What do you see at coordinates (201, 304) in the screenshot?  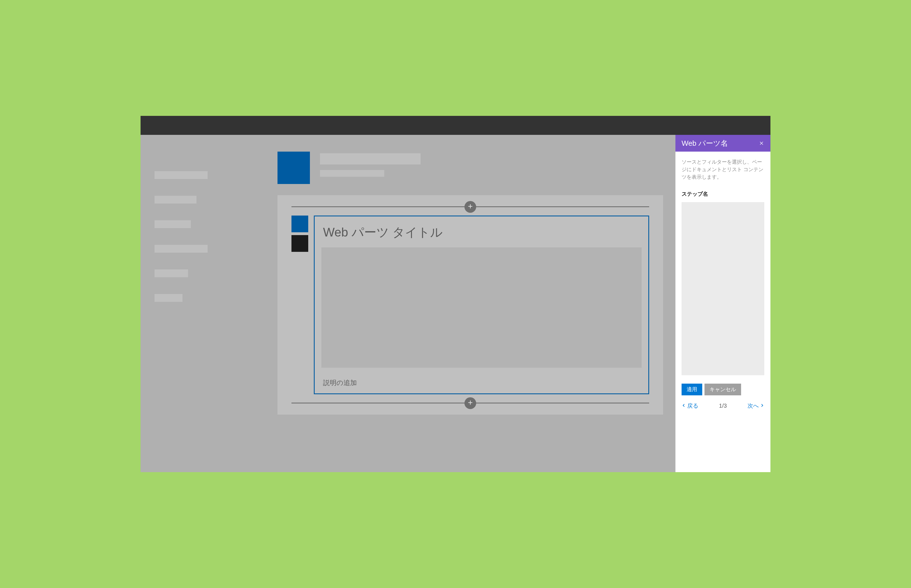 I see `left-nav` at bounding box center [201, 304].